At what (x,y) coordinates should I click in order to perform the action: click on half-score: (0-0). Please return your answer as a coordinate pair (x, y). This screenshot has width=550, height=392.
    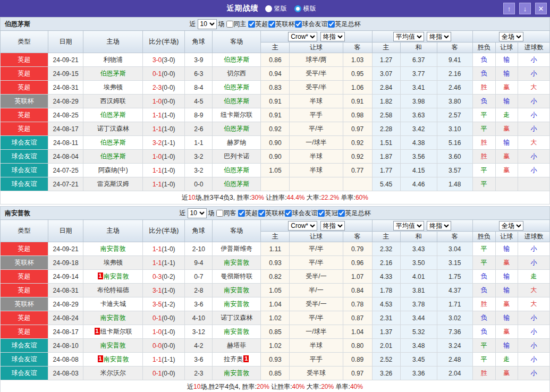
    Looking at the image, I should click on (168, 101).